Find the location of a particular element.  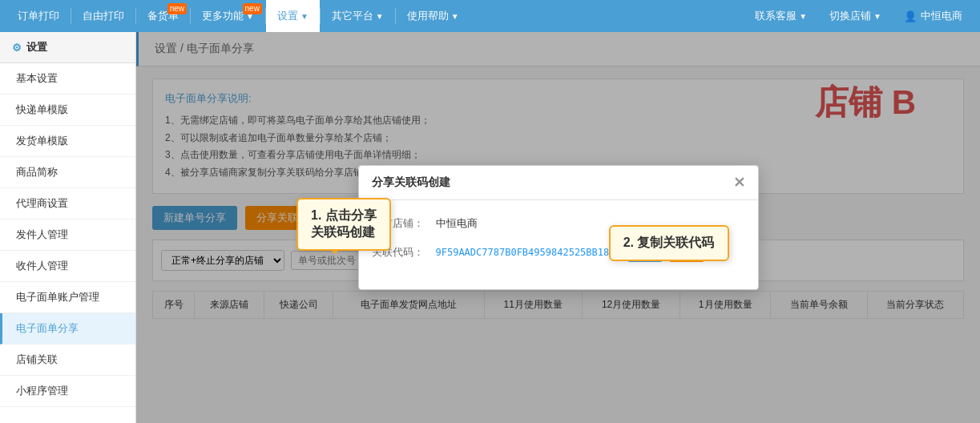

modal-close-button: ✕ is located at coordinates (739, 183).